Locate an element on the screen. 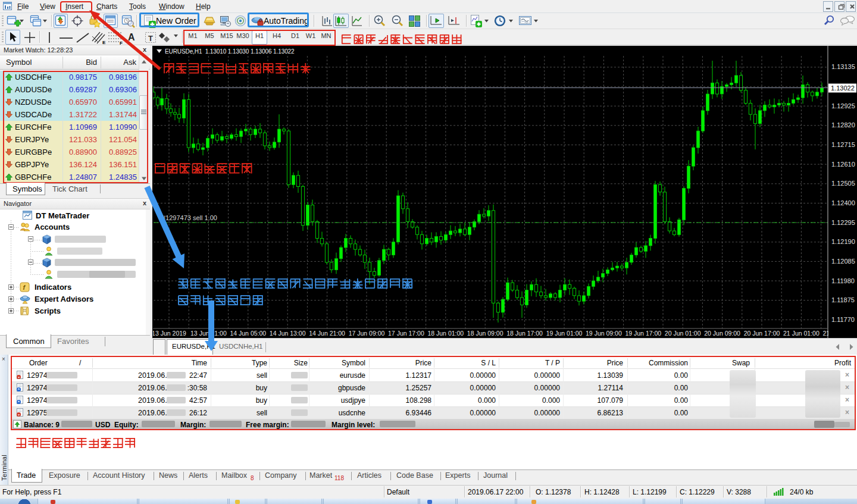 The width and height of the screenshot is (857, 504). svg-text: #1297473 sell 1.00 is located at coordinates (189, 218).